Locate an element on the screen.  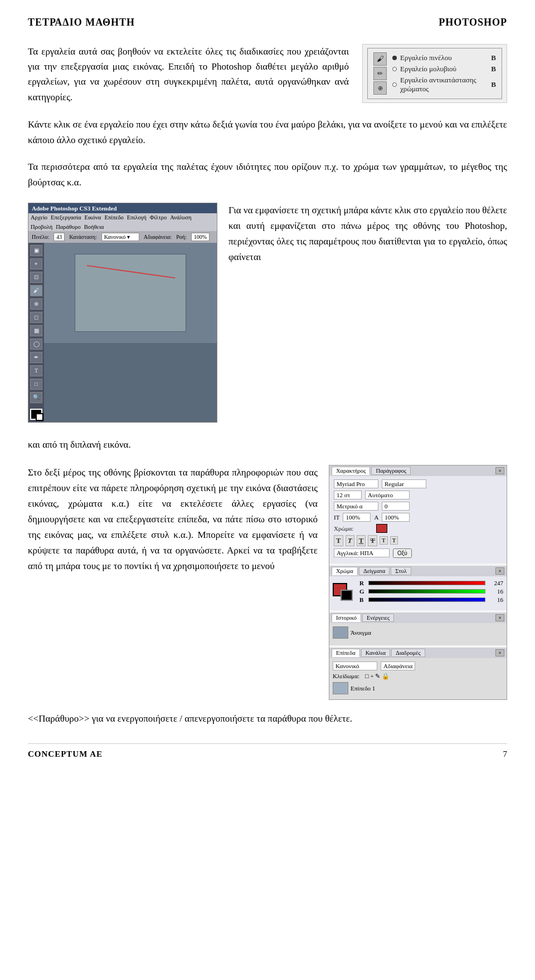
font-family-dropdown: Myriad Pro is located at coordinates (356, 484).